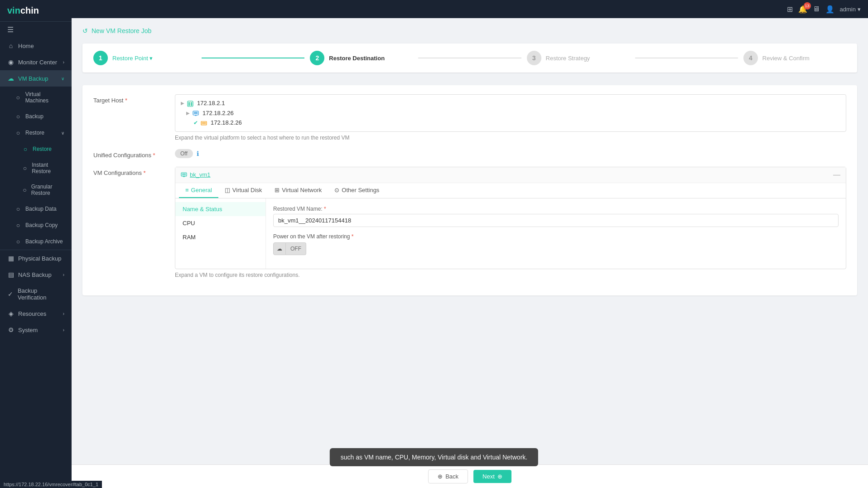  Describe the element at coordinates (184, 154) in the screenshot. I see `unified-toggle: Off` at that location.